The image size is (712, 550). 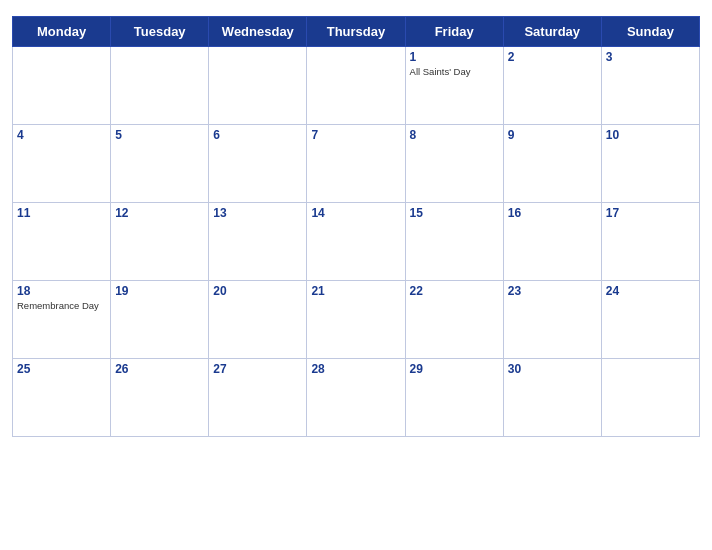 What do you see at coordinates (650, 86) in the screenshot?
I see `calendar-cell: 3` at bounding box center [650, 86].